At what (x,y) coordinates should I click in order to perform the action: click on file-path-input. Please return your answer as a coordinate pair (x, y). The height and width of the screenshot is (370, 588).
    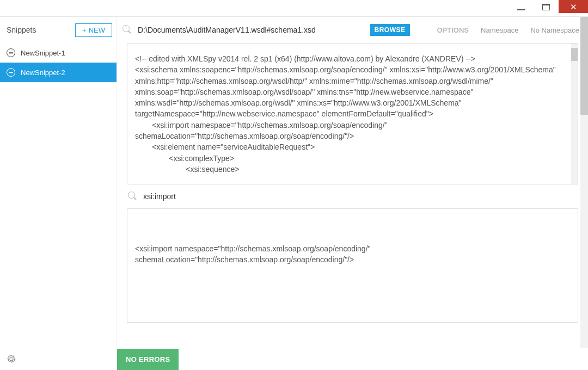
    Looking at the image, I should click on (252, 30).